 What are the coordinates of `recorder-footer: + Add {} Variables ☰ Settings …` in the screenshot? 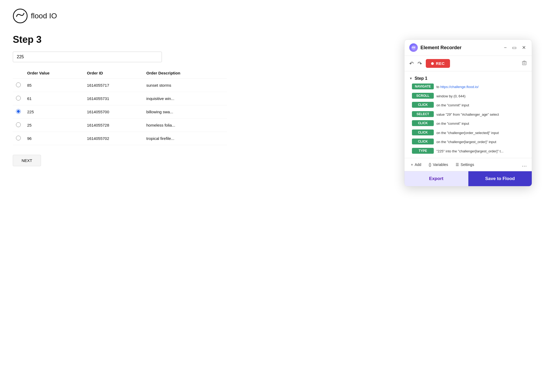 It's located at (468, 164).